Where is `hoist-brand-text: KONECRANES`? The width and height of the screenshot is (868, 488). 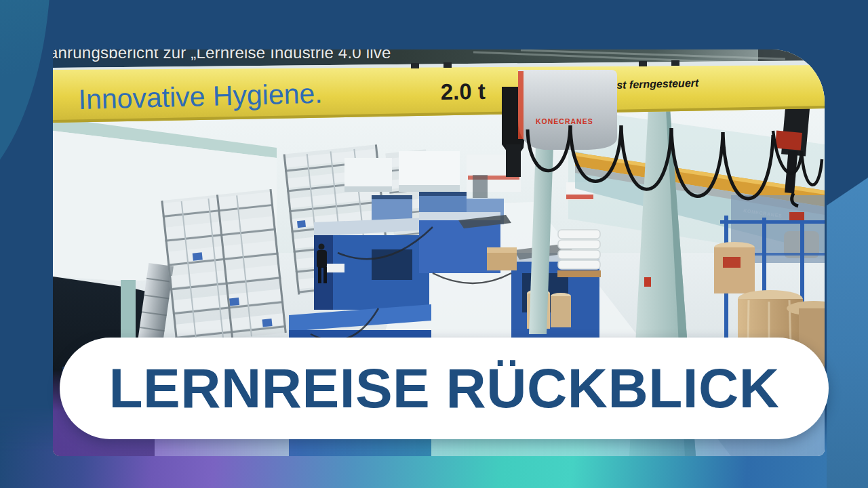 hoist-brand-text: KONECRANES is located at coordinates (564, 121).